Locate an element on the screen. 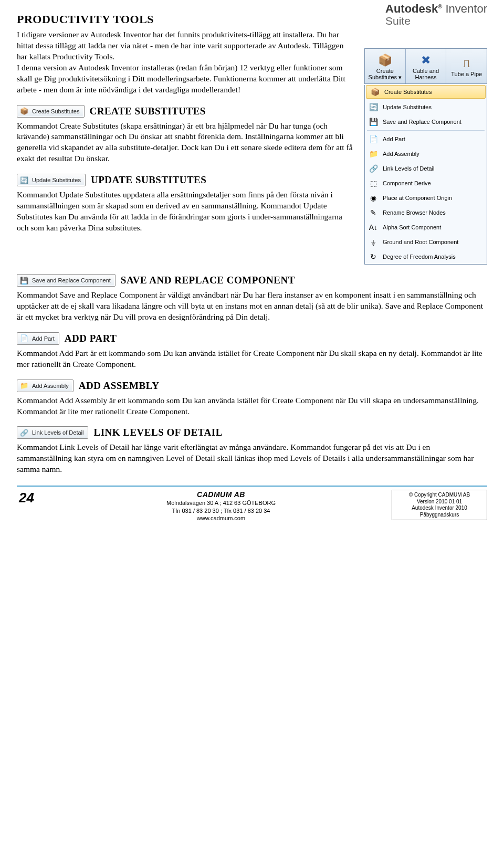 The width and height of the screenshot is (504, 843). update-substitutes-heading: UPDATE SUBSTITUTES is located at coordinates (149, 180).